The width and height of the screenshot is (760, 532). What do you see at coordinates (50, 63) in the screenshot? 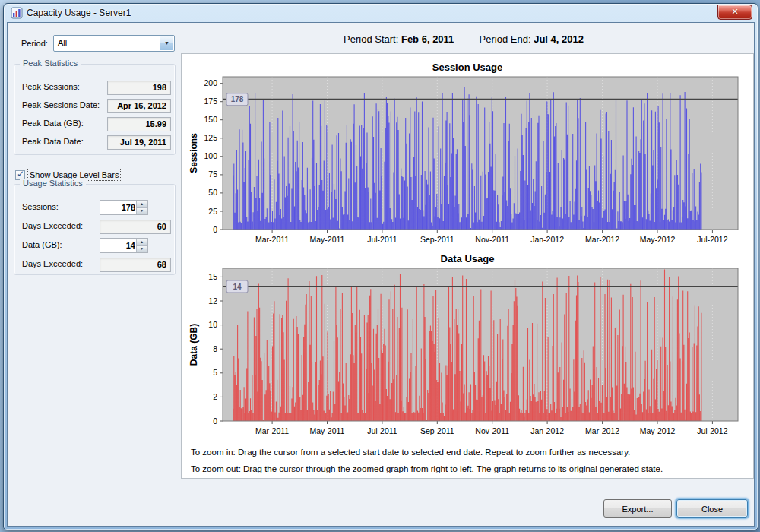
I see `peak-statistics-title: Peak Statistics` at bounding box center [50, 63].